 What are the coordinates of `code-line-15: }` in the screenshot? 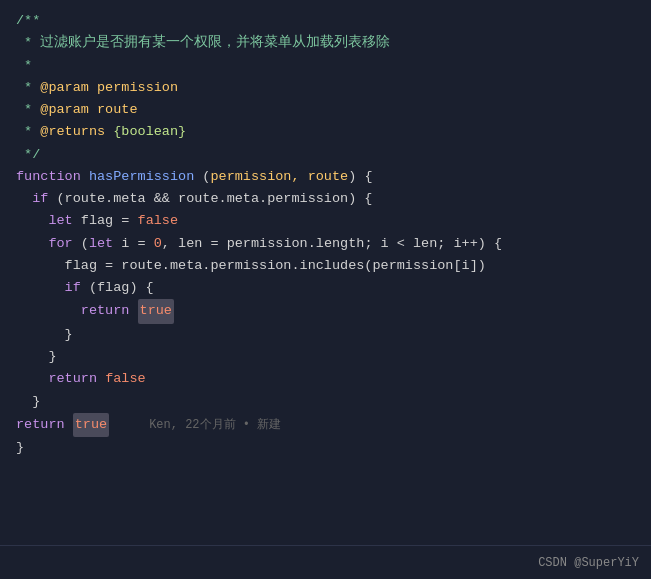 It's located at (326, 335).